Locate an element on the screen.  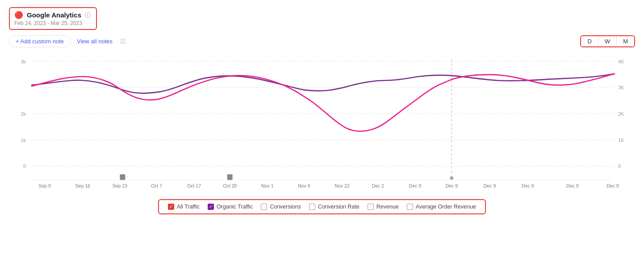
svg-text: Nov 22 is located at coordinates (342, 186).